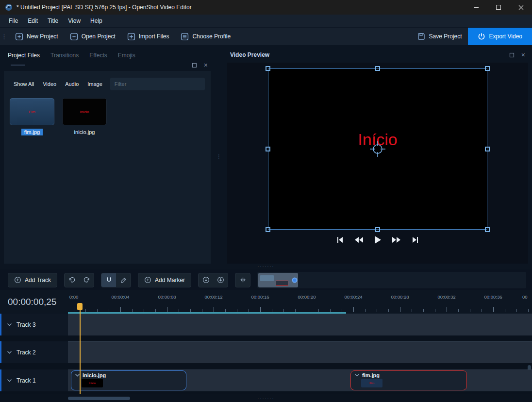 The width and height of the screenshot is (532, 402). What do you see at coordinates (378, 240) in the screenshot?
I see `play-button` at bounding box center [378, 240].